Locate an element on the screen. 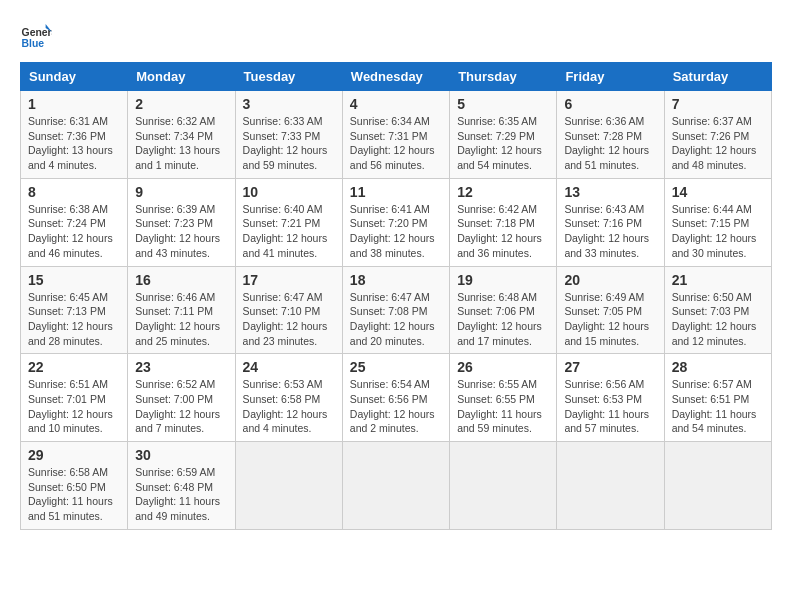 The height and width of the screenshot is (612, 792). day-number: 27 is located at coordinates (610, 367).